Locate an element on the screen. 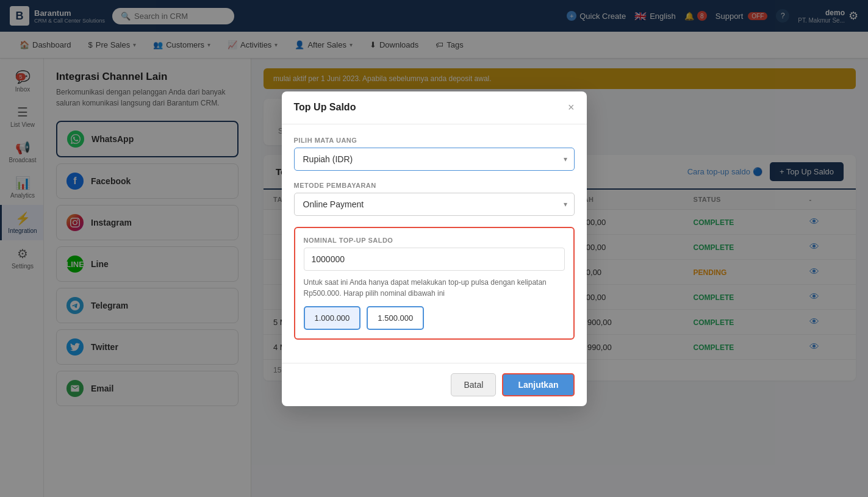 Image resolution: width=868 pixels, height=497 pixels. payment-label: METODE PEMBAYARAN is located at coordinates (434, 185).